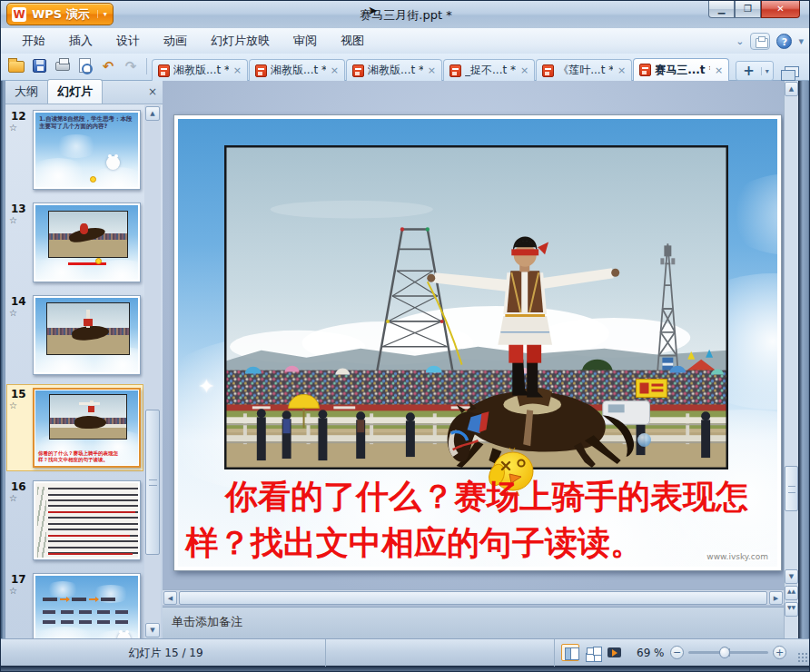  I want to click on menu-design: 设计, so click(128, 41).